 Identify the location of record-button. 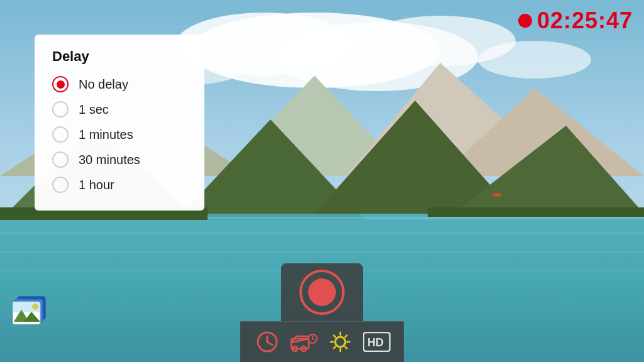
(322, 292).